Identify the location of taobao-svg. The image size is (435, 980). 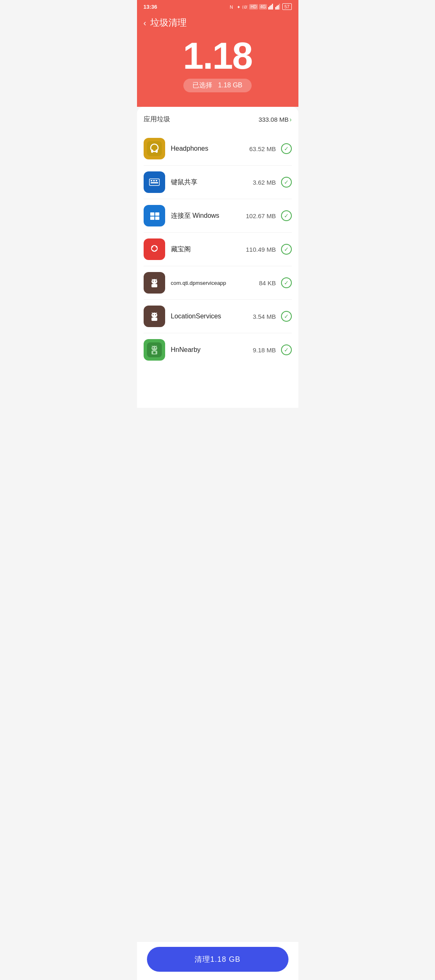
(154, 249).